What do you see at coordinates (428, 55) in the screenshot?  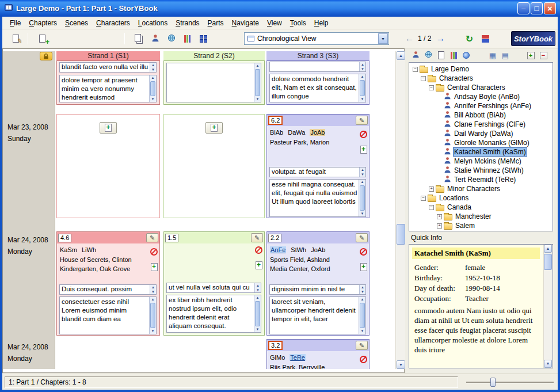 I see `show-locations-button` at bounding box center [428, 55].